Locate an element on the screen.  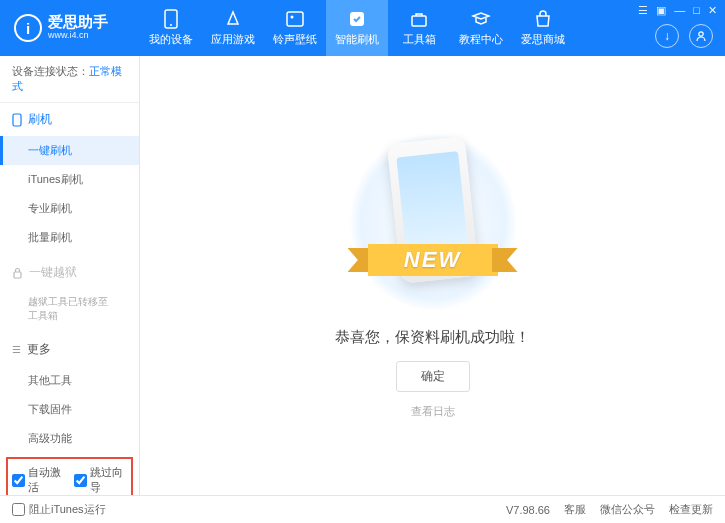
lock-icon is located at coordinates (18, 273).